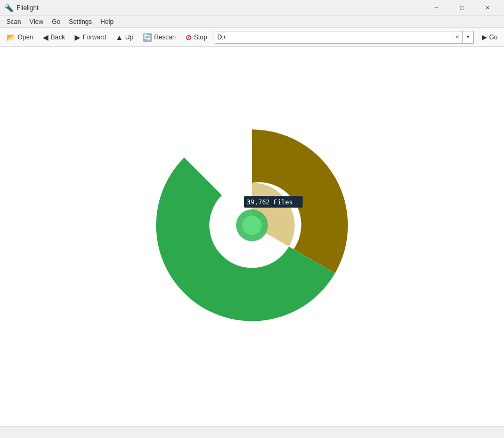  What do you see at coordinates (252, 432) in the screenshot?
I see `status-bar` at bounding box center [252, 432].